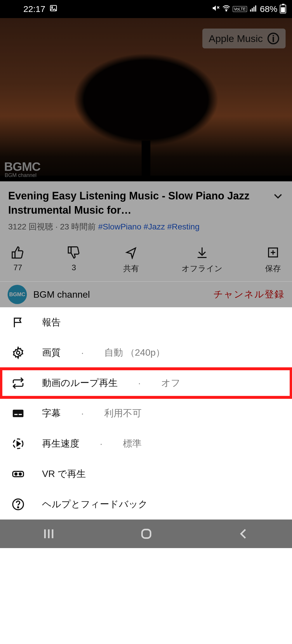 This screenshot has height=644, width=292. Describe the element at coordinates (74, 260) in the screenshot. I see `dislike-button: 3` at that location.